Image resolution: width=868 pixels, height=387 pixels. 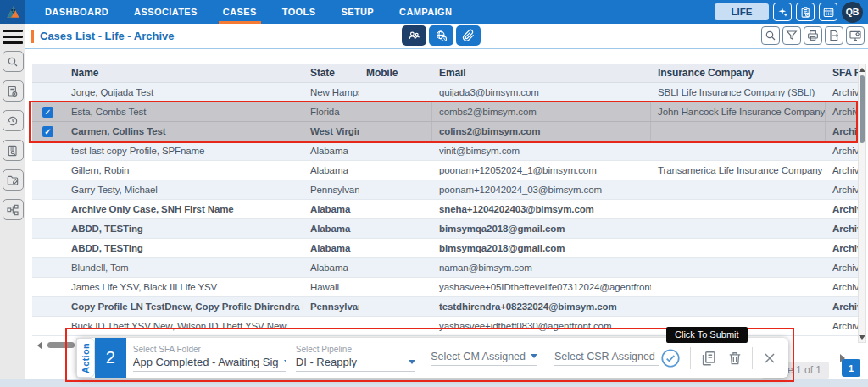 I want to click on table-row: Blundell, Tom Alabama naman@bimsym.com A…, so click(x=445, y=268).